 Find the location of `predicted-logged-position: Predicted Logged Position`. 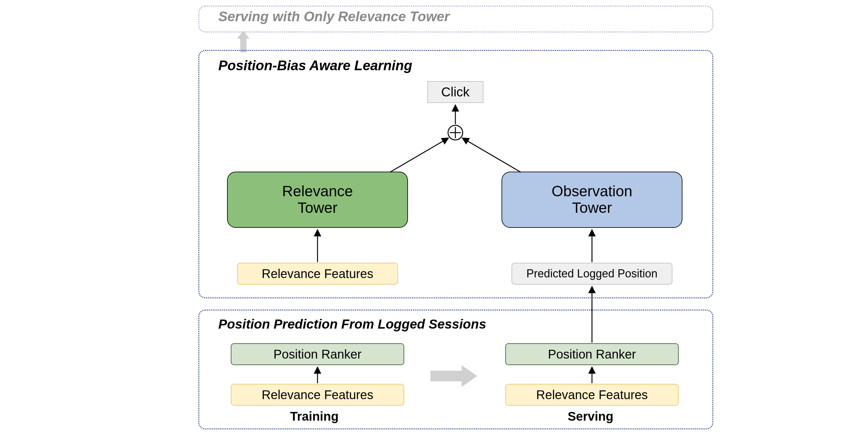

predicted-logged-position: Predicted Logged Position is located at coordinates (592, 274).